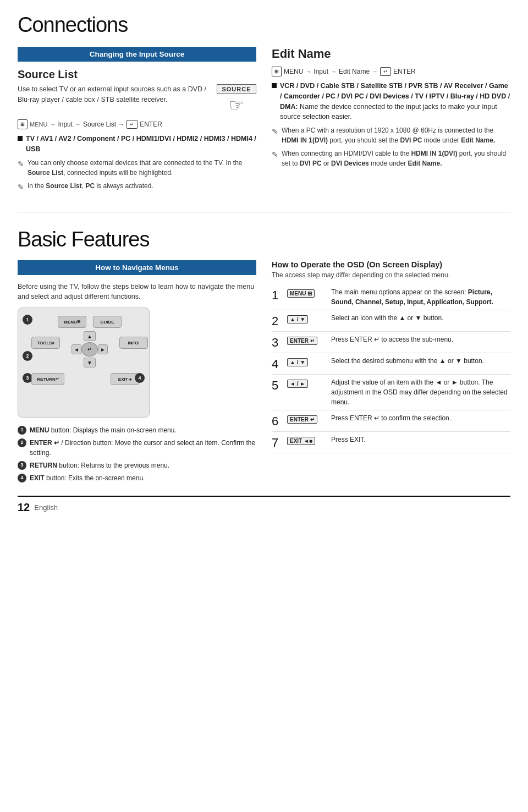 Image resolution: width=528 pixels, height=812 pixels. I want to click on remote-tools-btn: TOOLS#, so click(46, 343).